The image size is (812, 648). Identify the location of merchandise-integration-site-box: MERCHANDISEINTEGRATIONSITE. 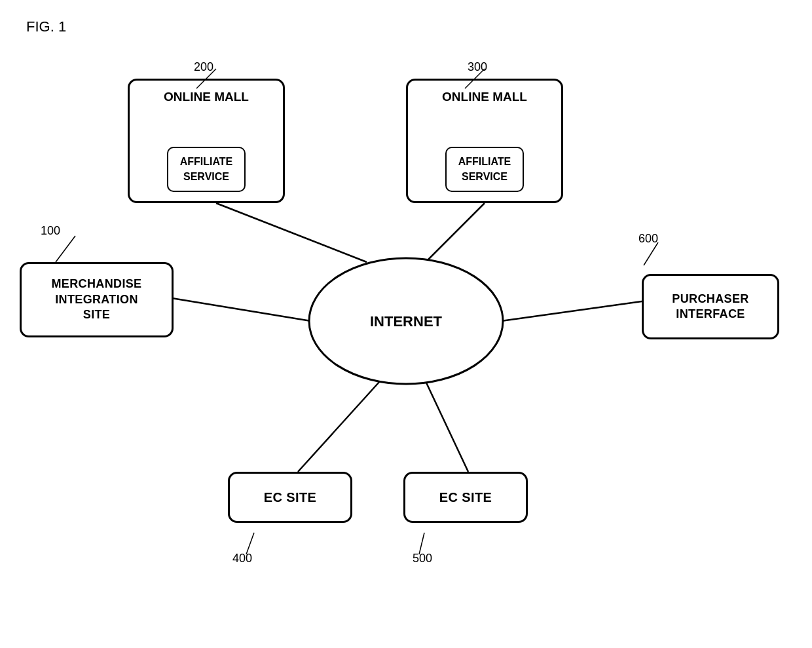
(97, 300).